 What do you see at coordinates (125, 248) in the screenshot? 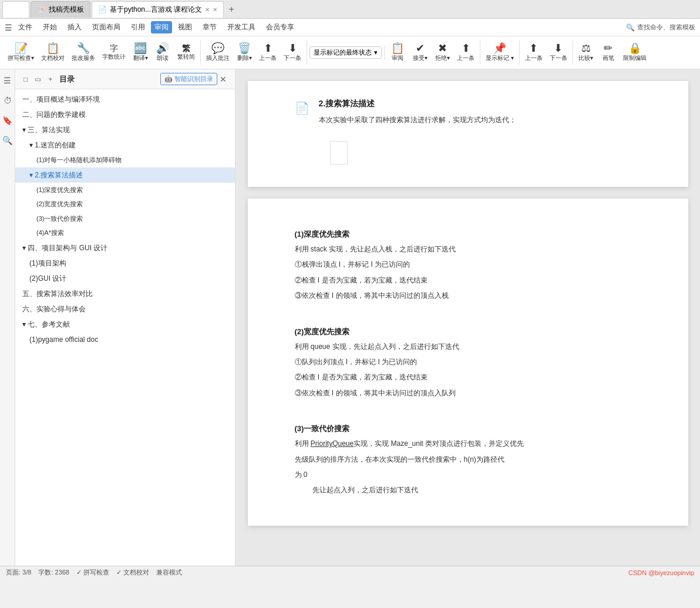
I see `toc-item-11: ▾ 四、项目架构与 GUI 设计` at bounding box center [125, 248].